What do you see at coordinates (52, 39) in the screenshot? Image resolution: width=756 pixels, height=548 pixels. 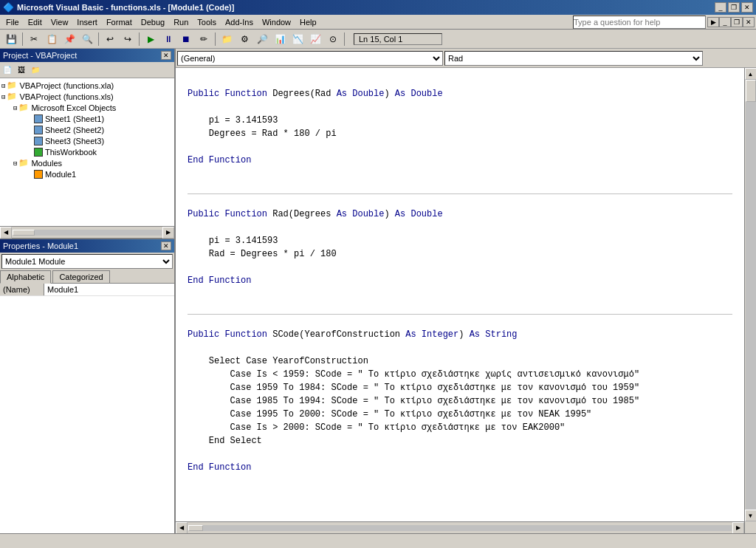 I see `copy-button: 📋` at bounding box center [52, 39].